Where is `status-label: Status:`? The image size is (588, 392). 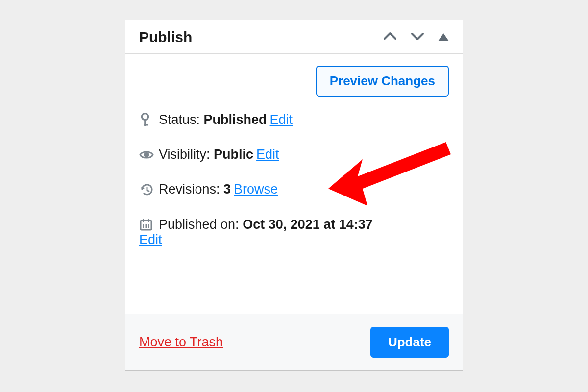 status-label: Status: is located at coordinates (181, 120).